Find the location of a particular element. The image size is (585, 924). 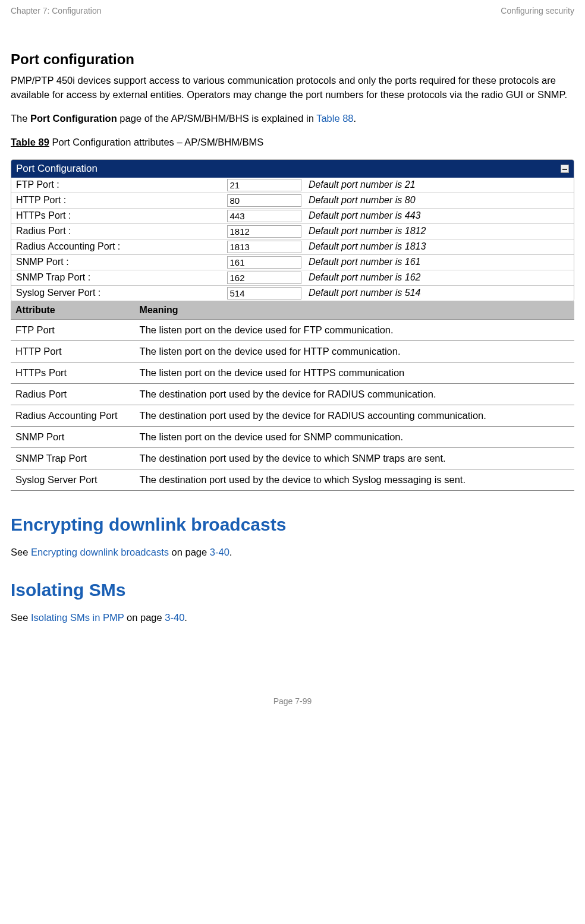

port-label: FTP Port : is located at coordinates (118, 185).